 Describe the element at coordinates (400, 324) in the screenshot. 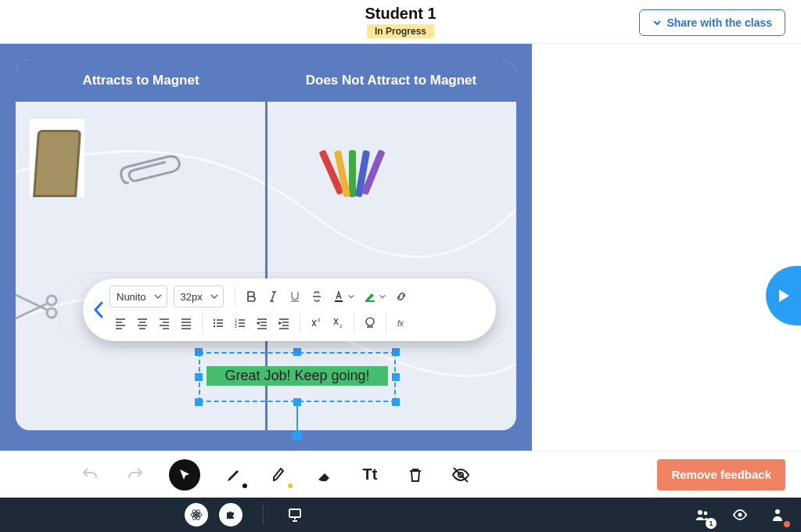

I see `svg-text: fx` at that location.